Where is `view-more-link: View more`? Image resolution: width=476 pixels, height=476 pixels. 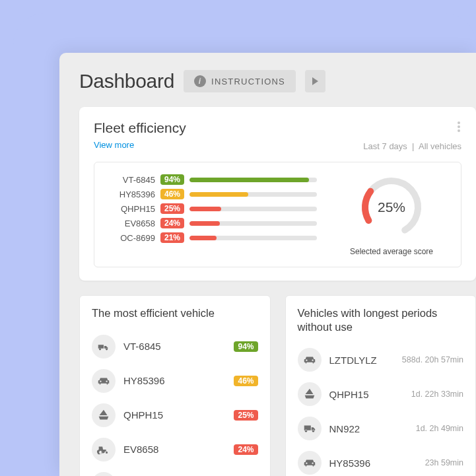
view-more-link: View more is located at coordinates (114, 145).